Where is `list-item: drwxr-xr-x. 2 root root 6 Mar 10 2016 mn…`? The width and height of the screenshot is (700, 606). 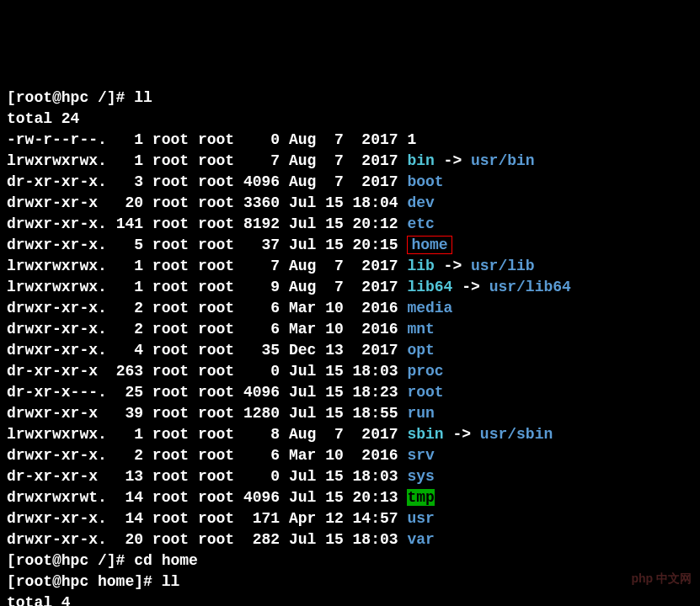
list-item: drwxr-xr-x. 2 root root 6 Mar 10 2016 mn… is located at coordinates (350, 330).